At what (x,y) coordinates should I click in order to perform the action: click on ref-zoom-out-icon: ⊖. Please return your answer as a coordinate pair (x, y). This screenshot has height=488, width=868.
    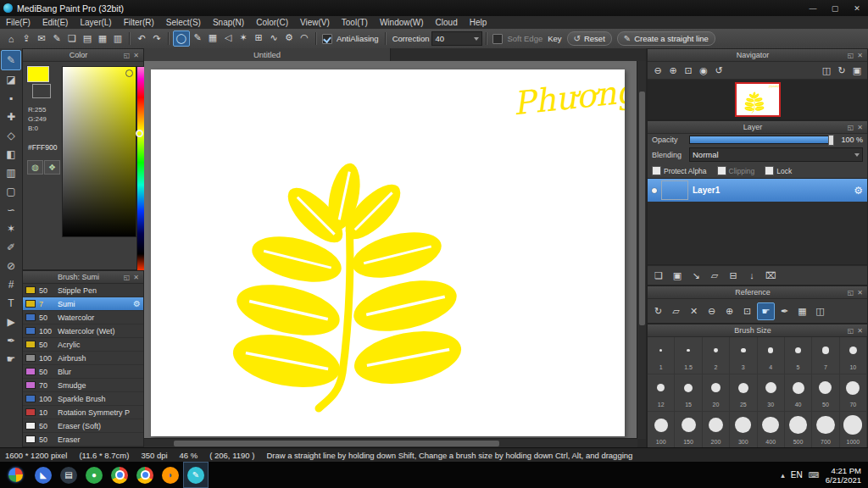
    Looking at the image, I should click on (712, 312).